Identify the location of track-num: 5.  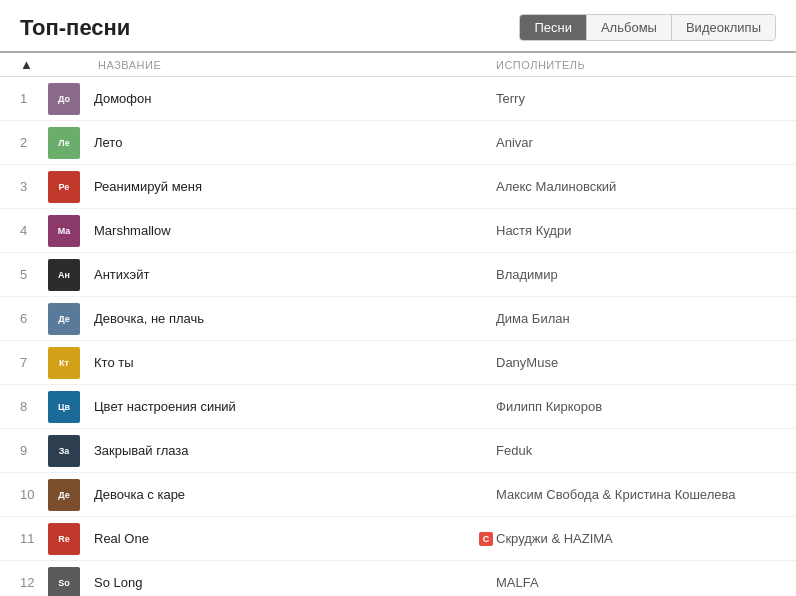
(34, 274).